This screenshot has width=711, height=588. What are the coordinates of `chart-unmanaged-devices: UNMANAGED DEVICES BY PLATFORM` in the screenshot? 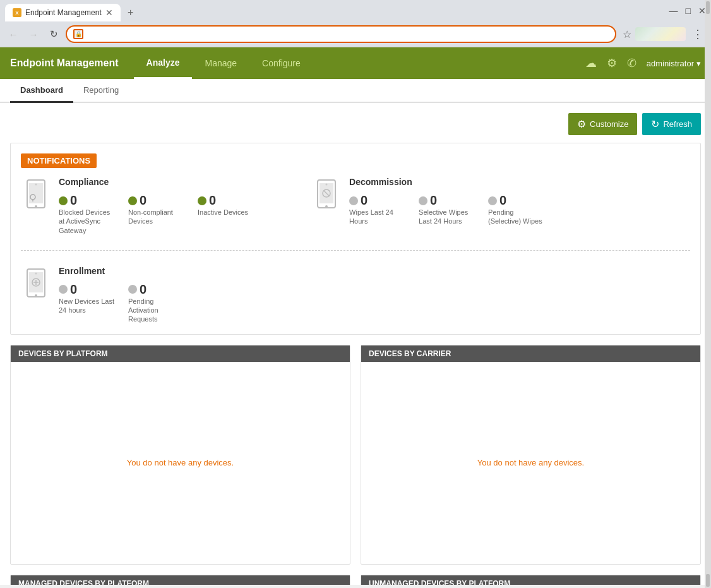 It's located at (530, 580).